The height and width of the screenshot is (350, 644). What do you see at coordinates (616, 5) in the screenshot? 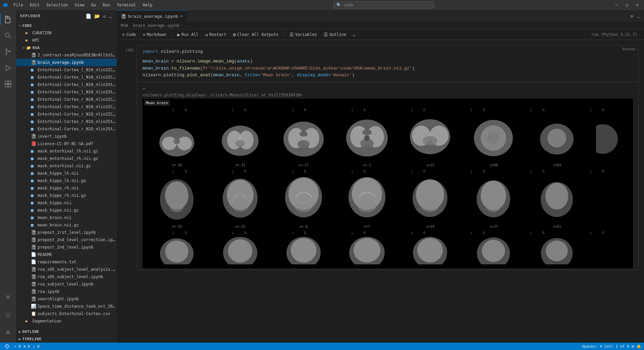
I see `minimize-button: ─` at bounding box center [616, 5].